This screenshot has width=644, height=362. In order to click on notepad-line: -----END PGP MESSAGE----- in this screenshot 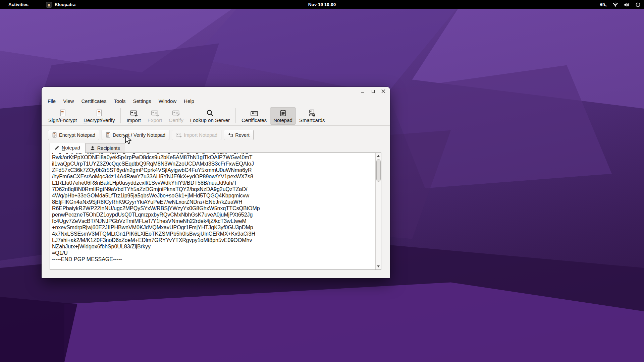, I will do `click(213, 259)`.